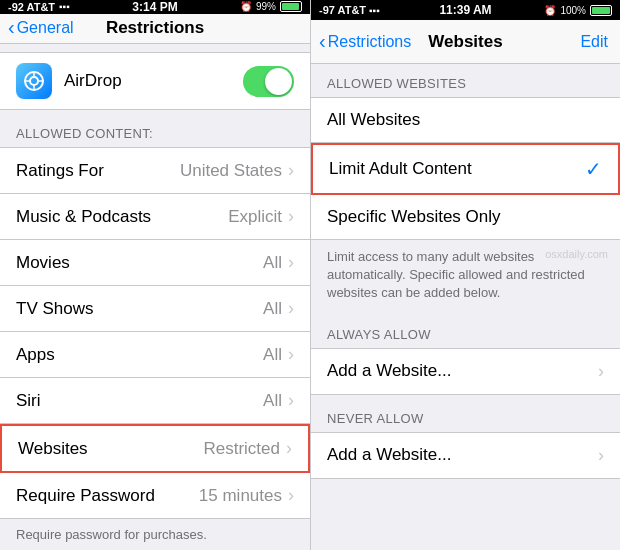  What do you see at coordinates (272, 355) in the screenshot?
I see `apps-value: All` at bounding box center [272, 355].